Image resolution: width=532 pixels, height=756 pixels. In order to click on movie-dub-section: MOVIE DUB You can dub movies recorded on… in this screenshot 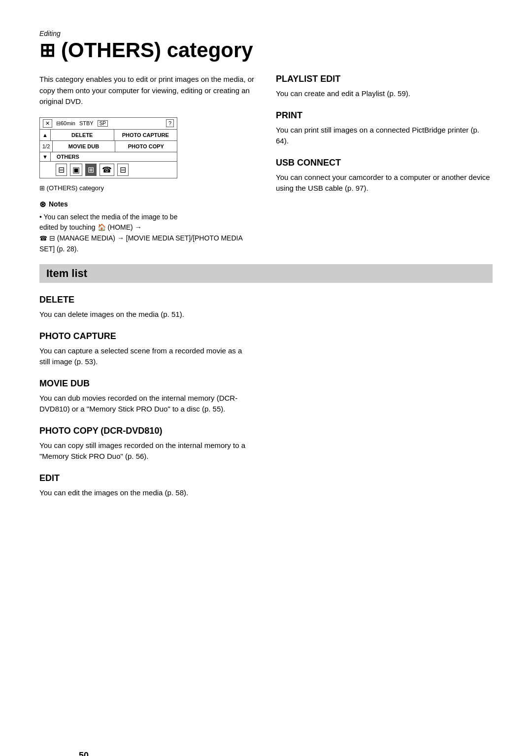, I will do `click(143, 397)`.